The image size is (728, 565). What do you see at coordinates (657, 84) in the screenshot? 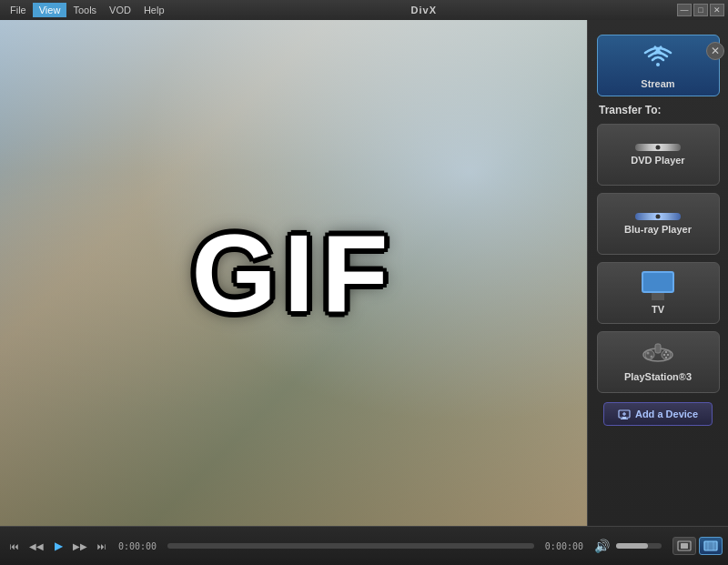
I see `stream-label: Stream` at bounding box center [657, 84].